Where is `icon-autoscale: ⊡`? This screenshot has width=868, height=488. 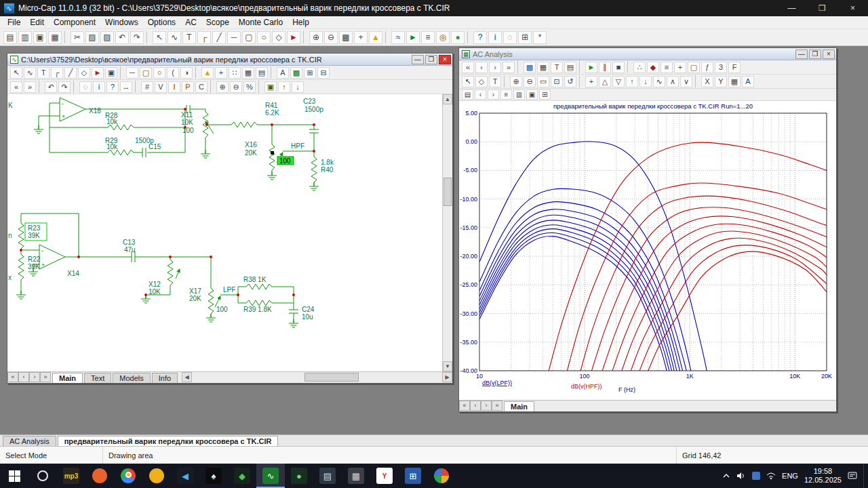 icon-autoscale: ⊡ is located at coordinates (557, 81).